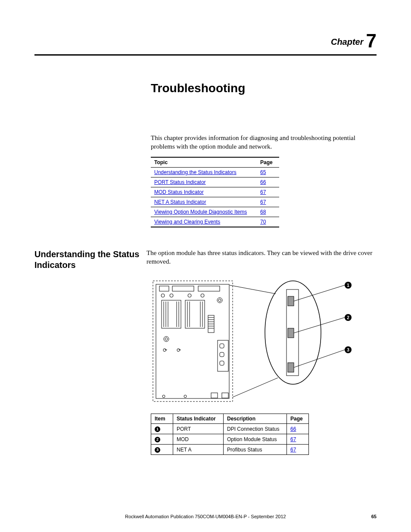  I want to click on callout-1: 1, so click(348, 285).